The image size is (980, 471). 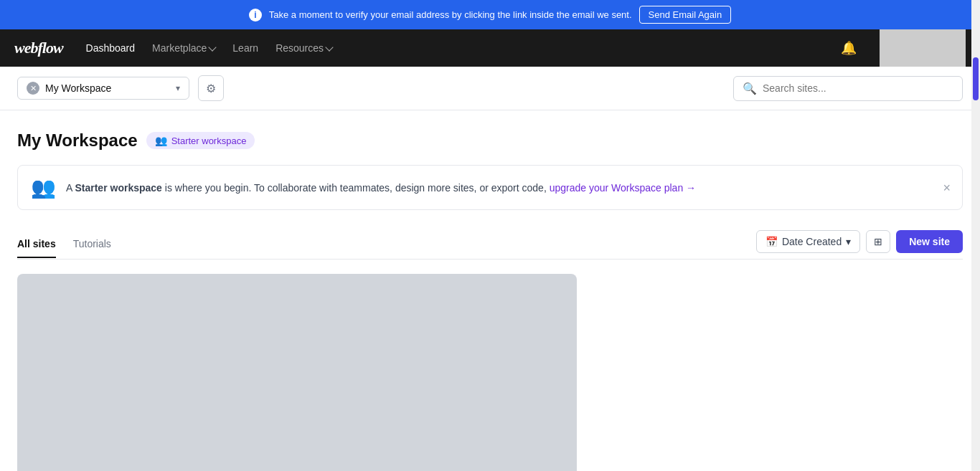 I want to click on info-bold-text: Starter workspace, so click(x=118, y=188).